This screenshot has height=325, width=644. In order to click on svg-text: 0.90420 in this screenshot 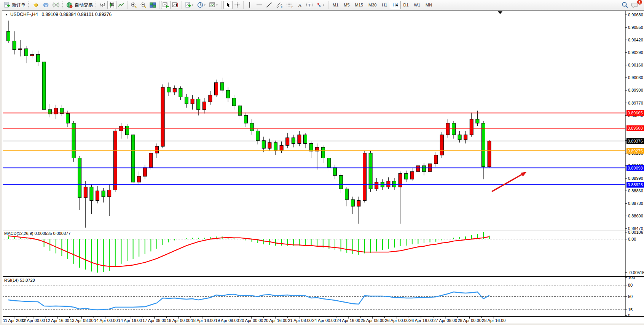, I will do `click(636, 40)`.